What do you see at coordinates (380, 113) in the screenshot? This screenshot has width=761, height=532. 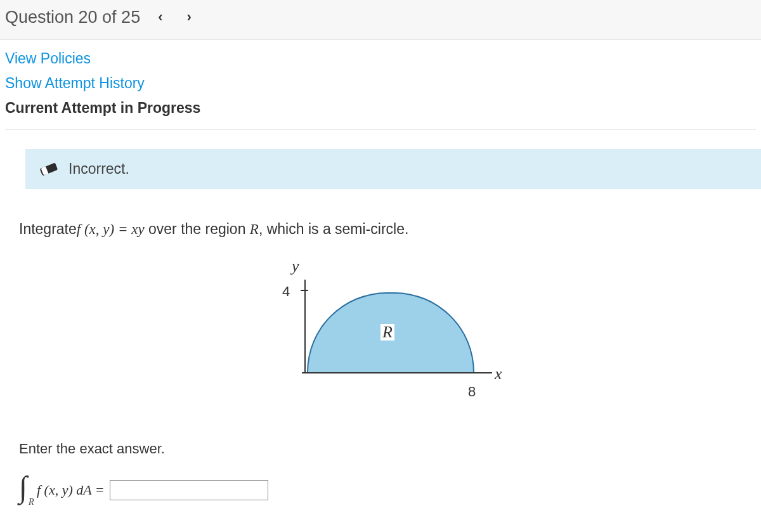 I see `current-attempt-label: Current Attempt in Progress` at bounding box center [380, 113].